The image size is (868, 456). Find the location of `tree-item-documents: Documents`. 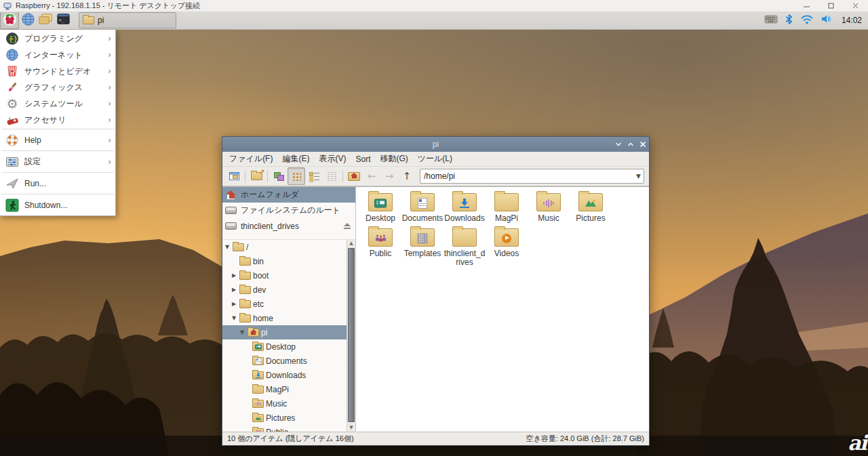

tree-item-documents: Documents is located at coordinates (285, 360).